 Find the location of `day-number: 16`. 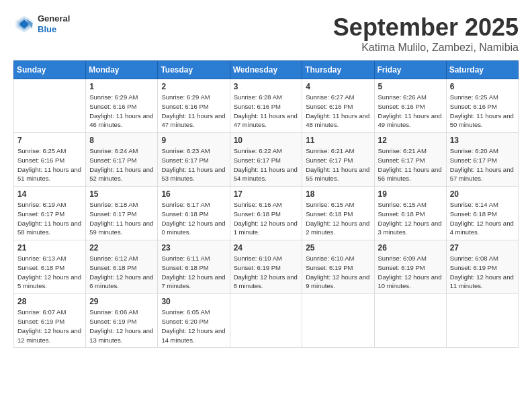

day-number: 16 is located at coordinates (193, 194).